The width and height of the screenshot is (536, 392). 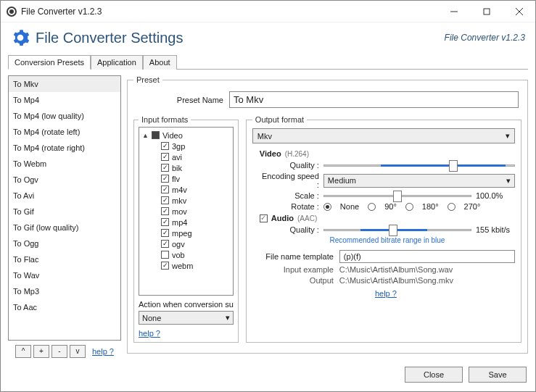 I want to click on format-item: ✓flv, so click(x=196, y=178).